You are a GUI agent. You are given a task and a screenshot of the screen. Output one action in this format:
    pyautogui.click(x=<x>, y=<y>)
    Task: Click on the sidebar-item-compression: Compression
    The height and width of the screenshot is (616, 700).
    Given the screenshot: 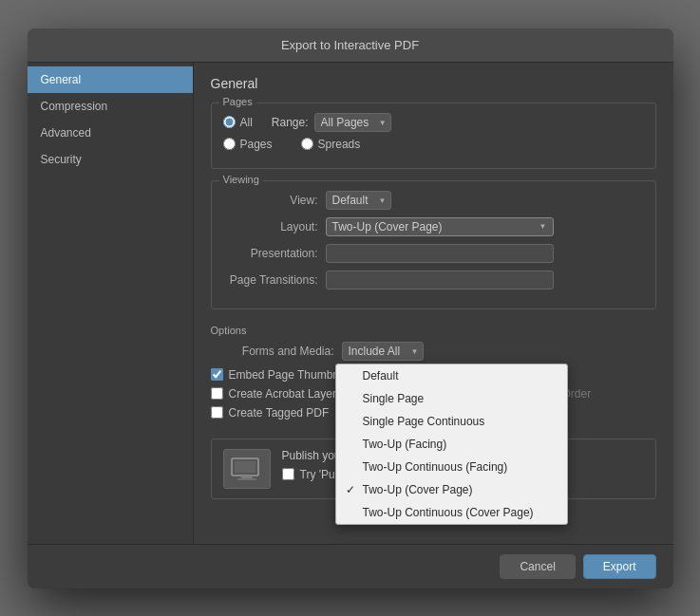 What is the action you would take?
    pyautogui.click(x=110, y=106)
    